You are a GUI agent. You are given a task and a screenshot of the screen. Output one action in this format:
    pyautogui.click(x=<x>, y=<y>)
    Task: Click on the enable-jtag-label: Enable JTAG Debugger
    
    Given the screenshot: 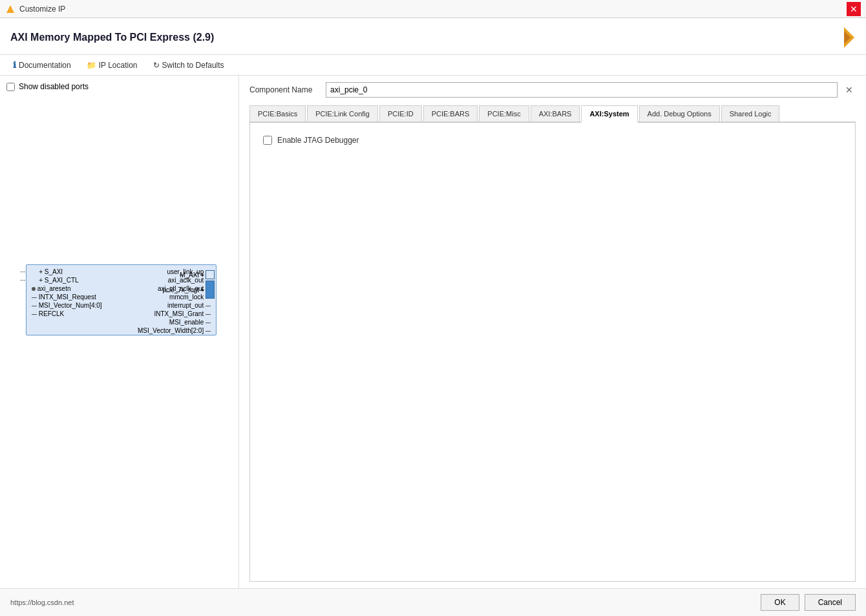 What is the action you would take?
    pyautogui.click(x=318, y=140)
    